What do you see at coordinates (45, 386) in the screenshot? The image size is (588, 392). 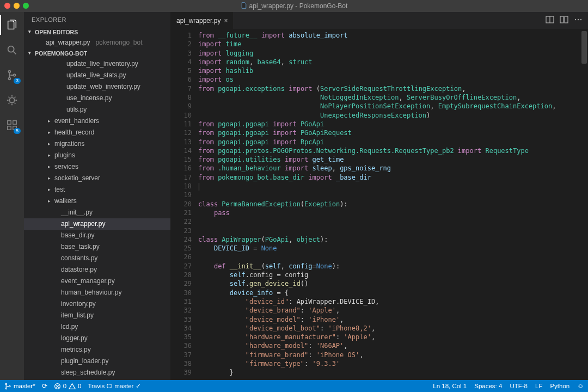 I see `status-sync-icon: ⟳` at bounding box center [45, 386].